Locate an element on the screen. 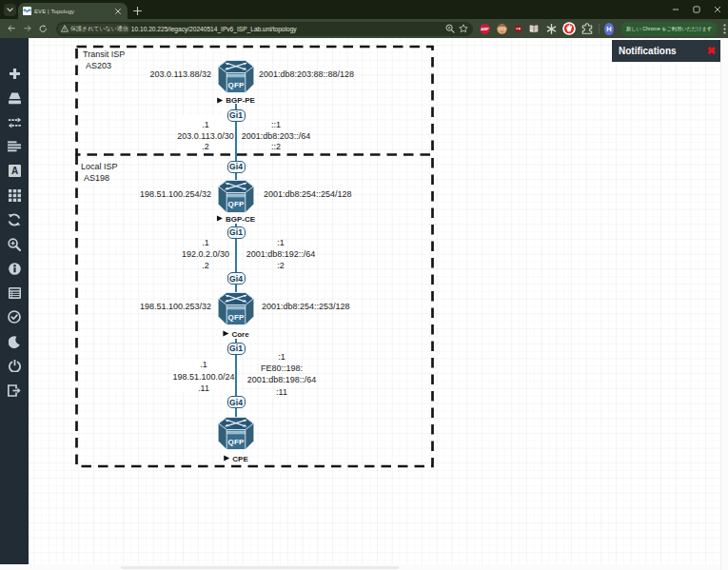 This screenshot has width=728, height=570. book-icon is located at coordinates (534, 29).